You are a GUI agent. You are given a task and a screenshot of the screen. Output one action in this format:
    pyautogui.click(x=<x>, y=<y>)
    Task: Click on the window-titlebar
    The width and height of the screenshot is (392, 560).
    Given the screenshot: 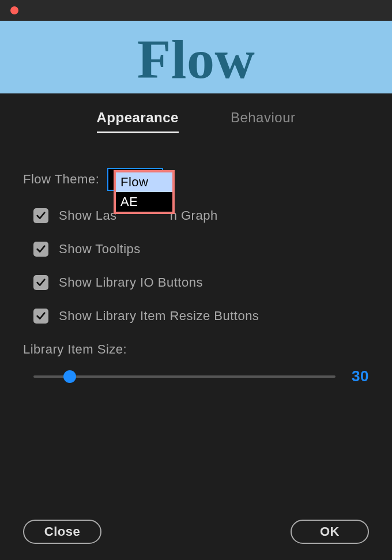 What is the action you would take?
    pyautogui.click(x=196, y=10)
    